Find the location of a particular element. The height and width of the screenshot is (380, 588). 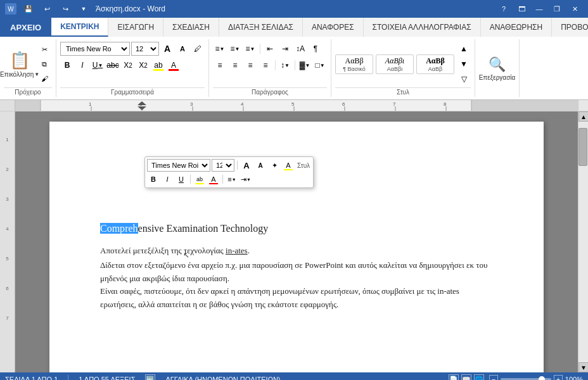

proofing-icon: 🔤 is located at coordinates (150, 377).